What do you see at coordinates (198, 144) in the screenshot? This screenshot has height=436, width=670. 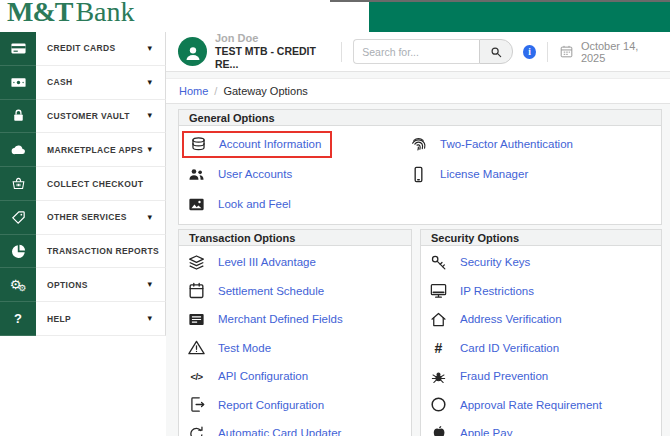 I see `bank-drum-icon` at bounding box center [198, 144].